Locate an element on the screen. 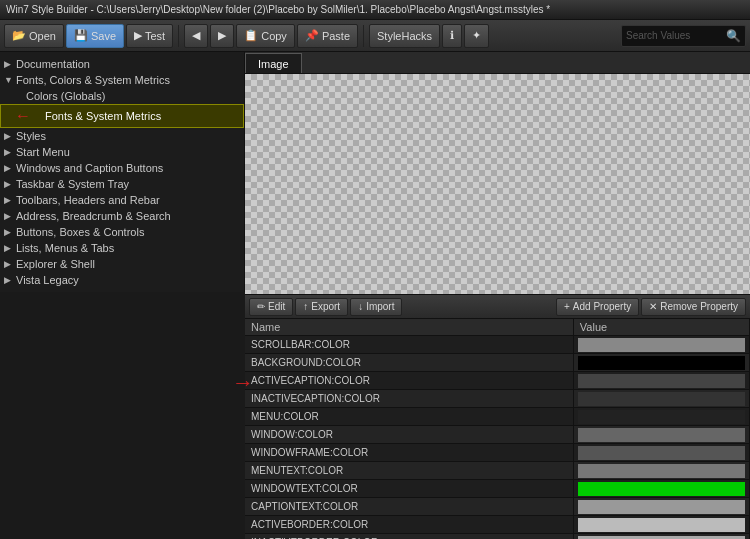  prop-name-cell: ACTIVEBORDER:COLOR is located at coordinates (409, 525).